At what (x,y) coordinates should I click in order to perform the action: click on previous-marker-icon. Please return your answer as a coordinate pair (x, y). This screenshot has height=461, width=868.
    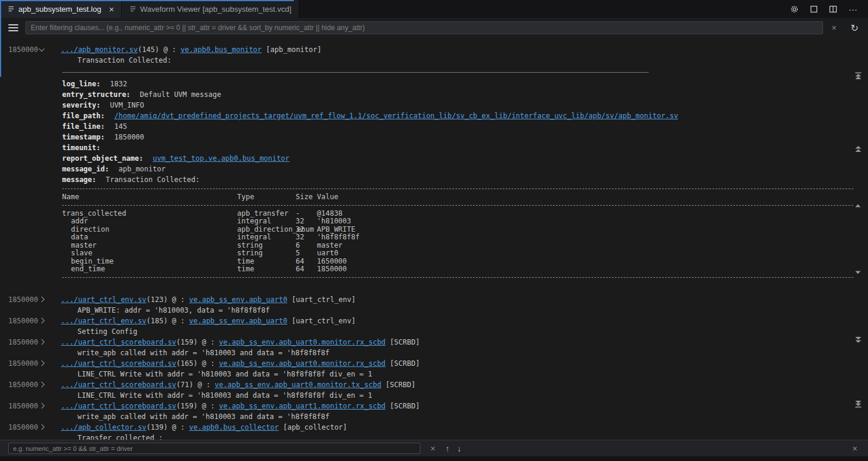
    Looking at the image, I should click on (858, 206).